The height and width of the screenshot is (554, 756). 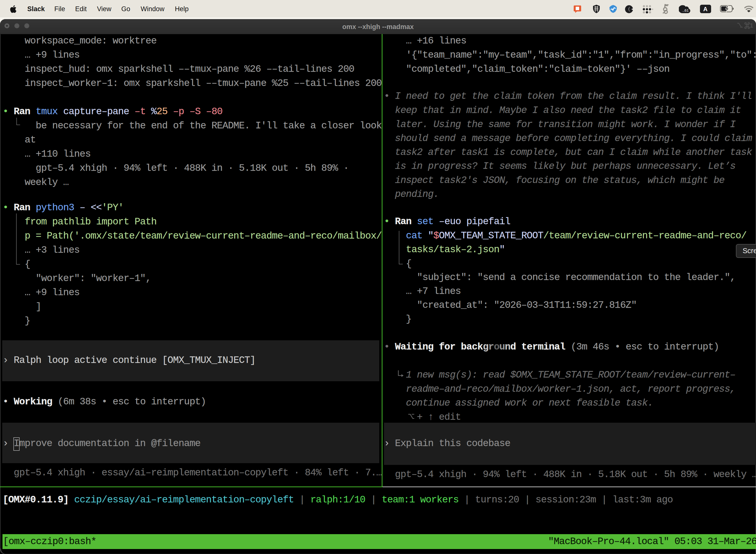 I want to click on svg-text: A, so click(x=705, y=9).